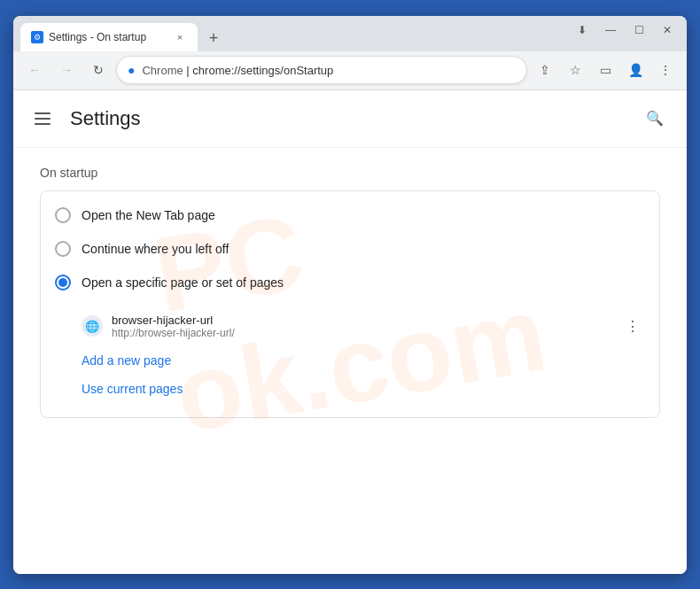 The width and height of the screenshot is (700, 589). I want to click on back-button: ←, so click(35, 70).